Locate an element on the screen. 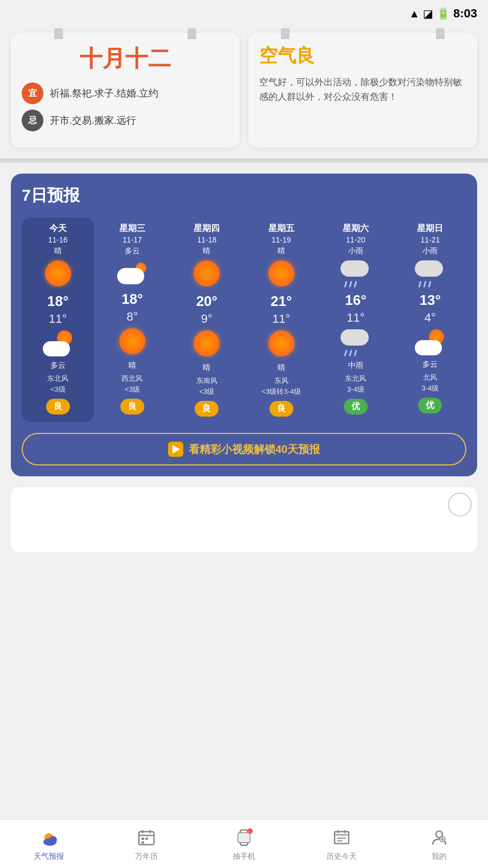 The height and width of the screenshot is (868, 488). wind-direction: 西北风 is located at coordinates (132, 379).